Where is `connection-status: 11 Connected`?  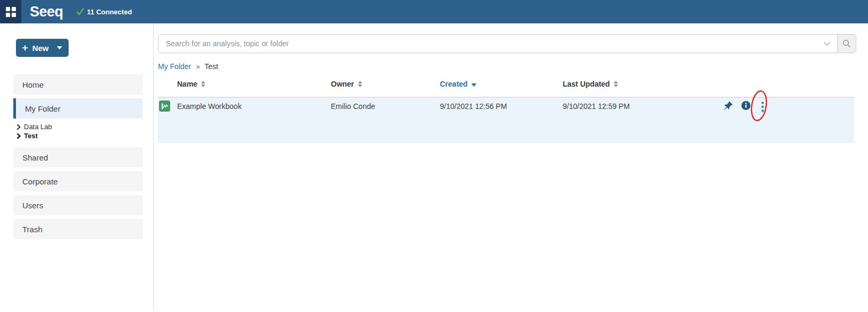 connection-status: 11 Connected is located at coordinates (104, 12).